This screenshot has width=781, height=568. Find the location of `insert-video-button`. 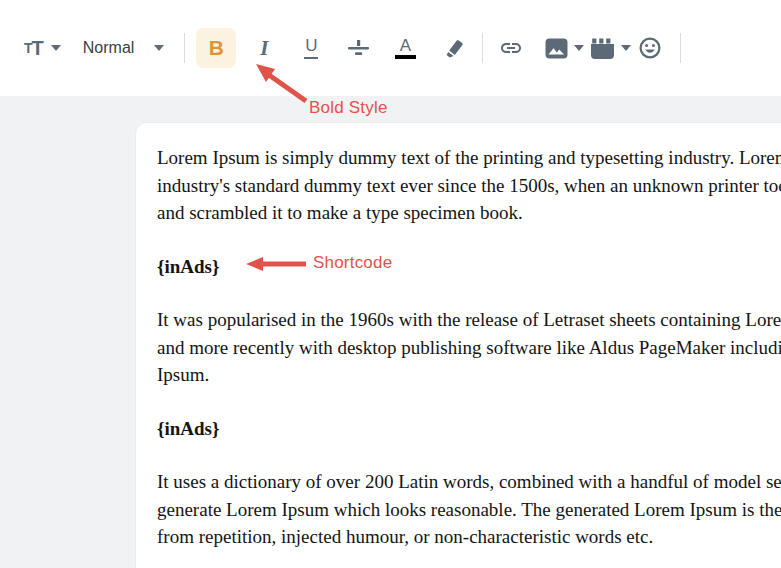

insert-video-button is located at coordinates (610, 48).